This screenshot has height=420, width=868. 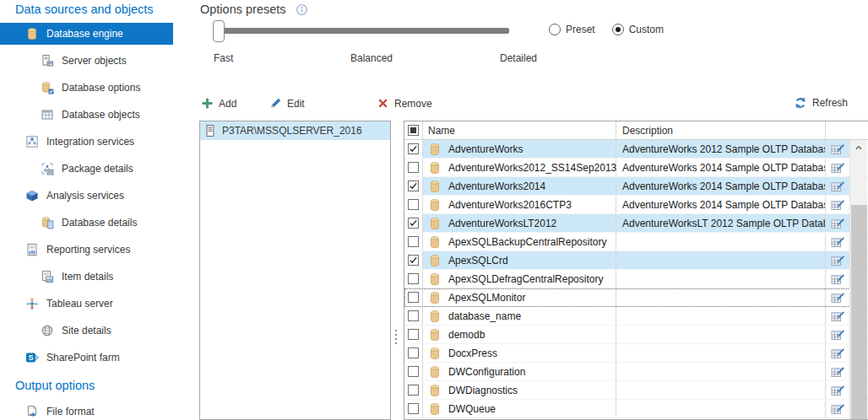 What do you see at coordinates (637, 335) in the screenshot?
I see `table-row: demodb` at bounding box center [637, 335].